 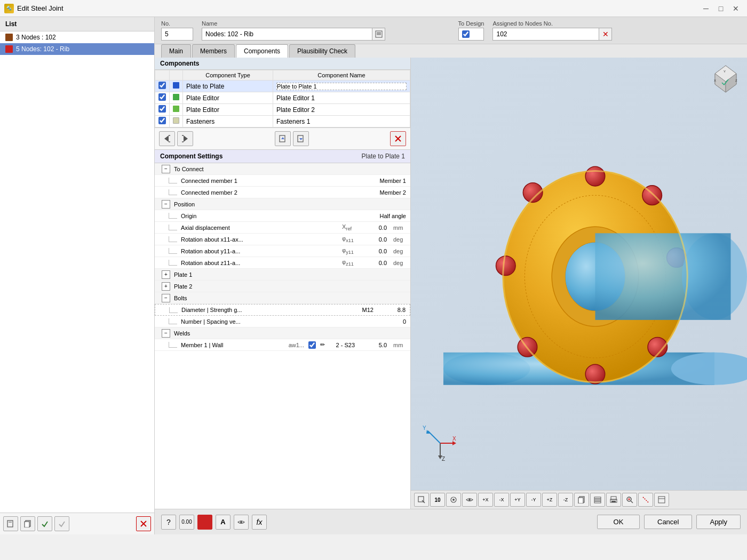 I want to click on table-row: Plate Editor Plate Editor 1, so click(x=283, y=98).